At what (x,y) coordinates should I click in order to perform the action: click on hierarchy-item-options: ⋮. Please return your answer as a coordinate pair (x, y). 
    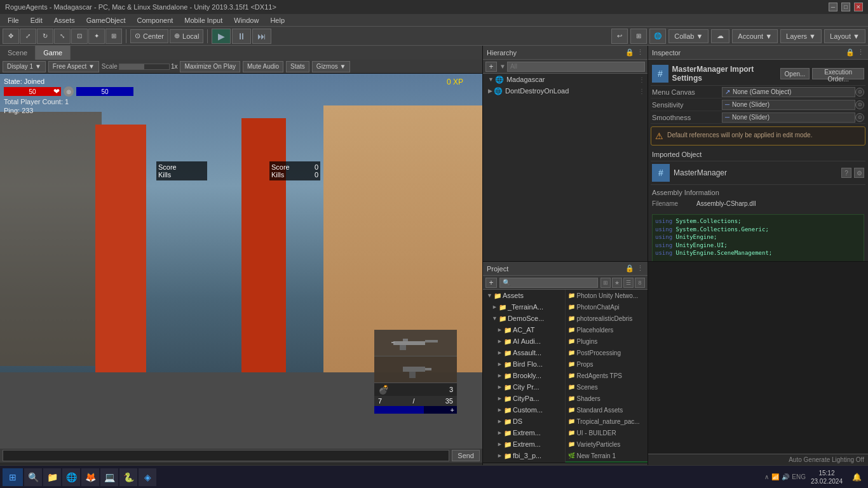
    Looking at the image, I should click on (643, 80).